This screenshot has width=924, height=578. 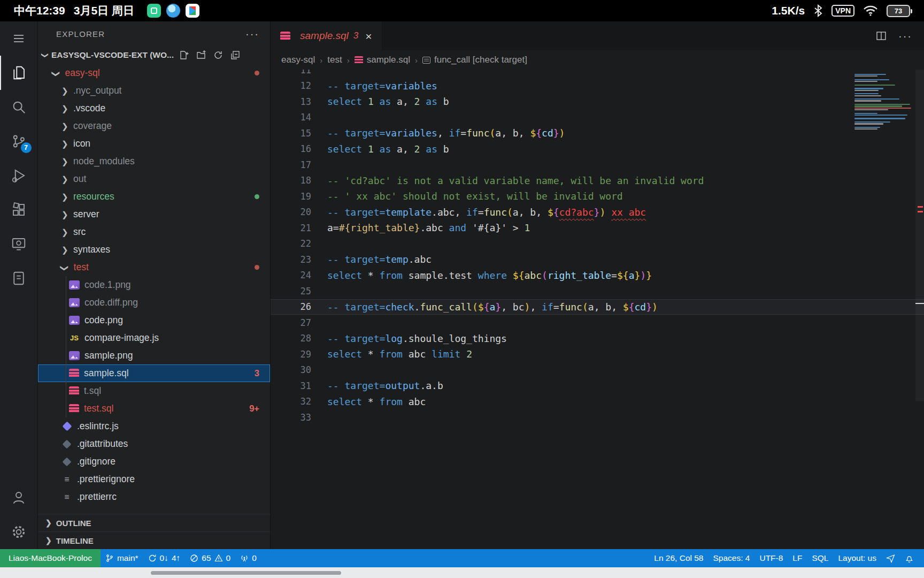 What do you see at coordinates (909, 559) in the screenshot?
I see `notifications-button` at bounding box center [909, 559].